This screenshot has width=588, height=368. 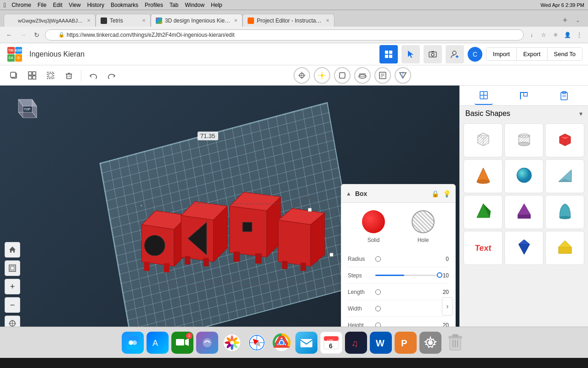 What do you see at coordinates (483, 140) in the screenshot?
I see `shape-item-box-gray` at bounding box center [483, 140].